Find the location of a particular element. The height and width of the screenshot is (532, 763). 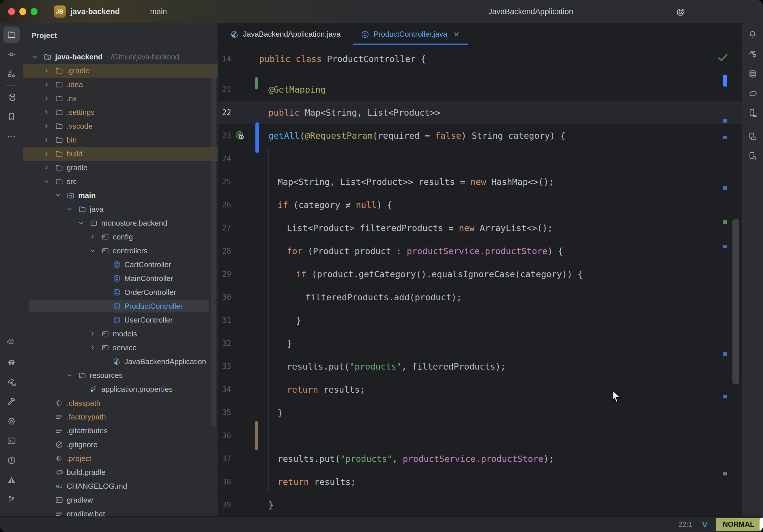

minimize-window-button is located at coordinates (23, 11).